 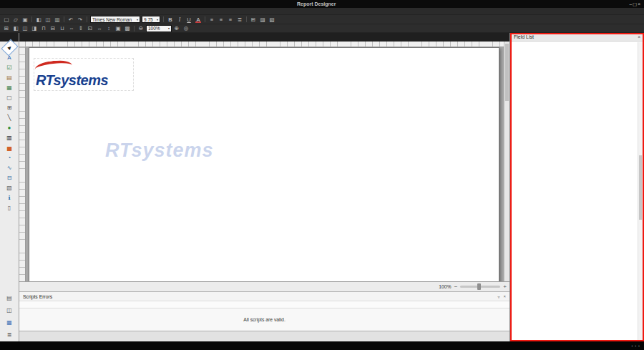 What do you see at coordinates (169, 29) in the screenshot?
I see `chevron-down-icon: ▾` at bounding box center [169, 29].